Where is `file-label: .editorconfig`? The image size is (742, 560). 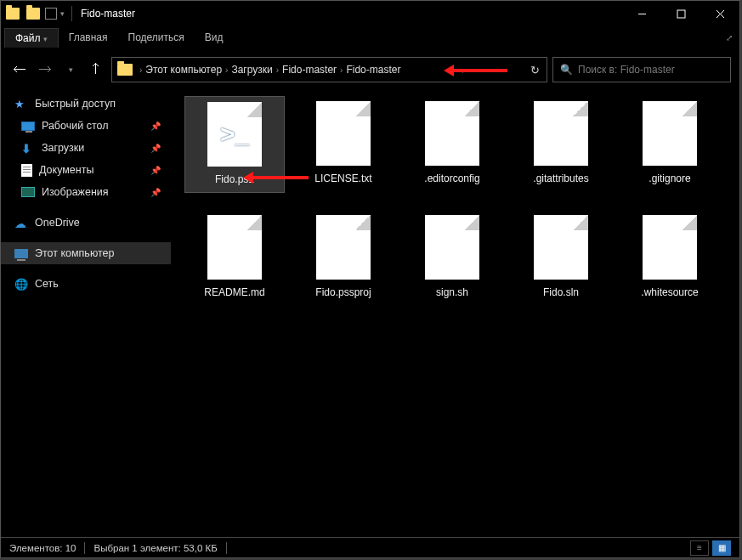 file-label: .editorconfig is located at coordinates (452, 178).